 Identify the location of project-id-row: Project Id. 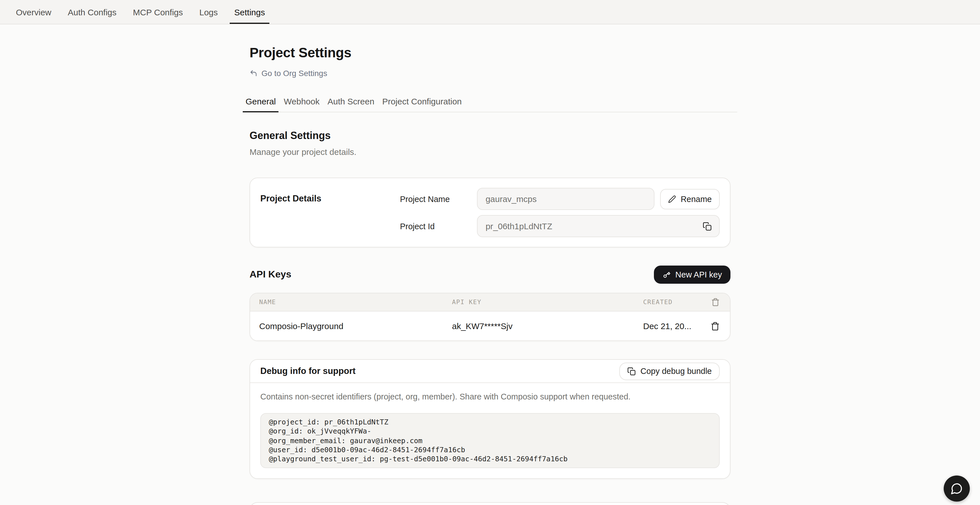
(560, 226).